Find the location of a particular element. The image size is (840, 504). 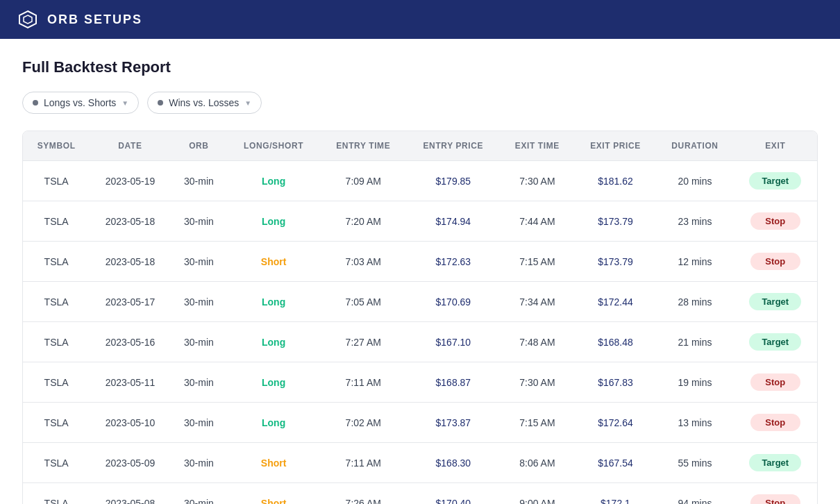

cell-exit-price: $167.54 is located at coordinates (616, 463).